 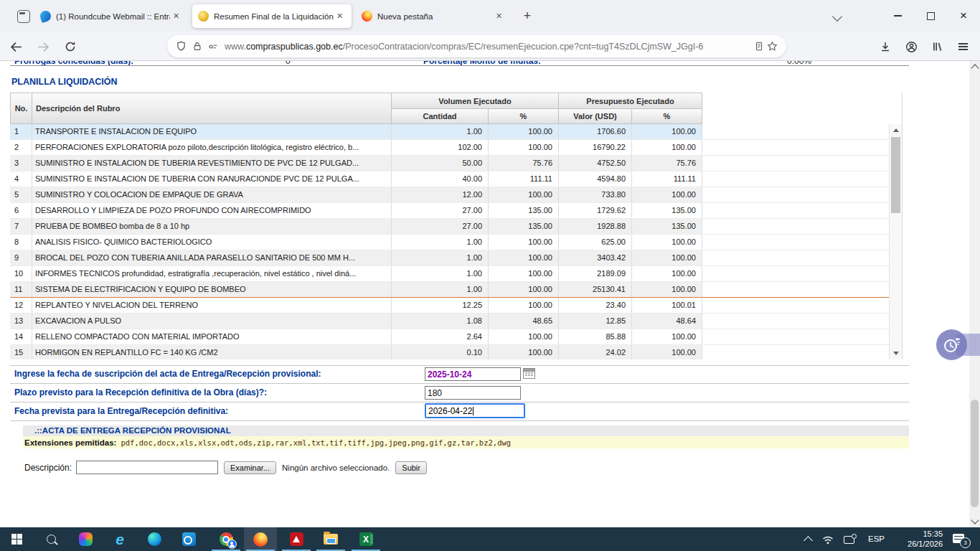 What do you see at coordinates (450, 321) in the screenshot?
I see `table-row: 13EXCAVACION A PULSO1.0848.6512.8548.64` at bounding box center [450, 321].